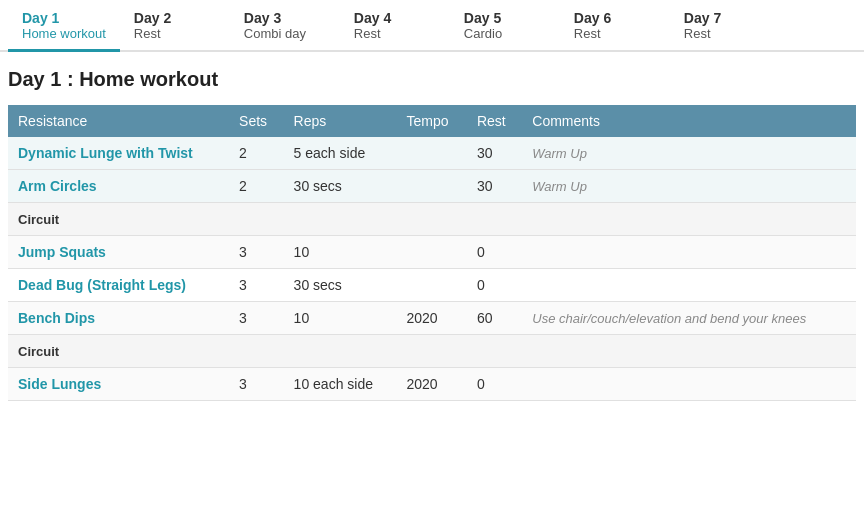 Image resolution: width=864 pixels, height=516 pixels. I want to click on tab-day1: Day 1Home workout, so click(64, 26).